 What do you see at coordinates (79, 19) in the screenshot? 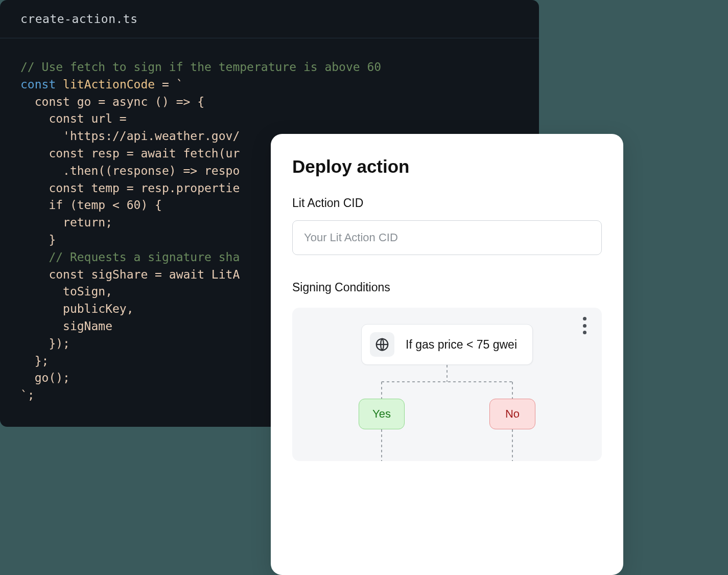
I see `editor-tab-filename: create-action.ts` at bounding box center [79, 19].